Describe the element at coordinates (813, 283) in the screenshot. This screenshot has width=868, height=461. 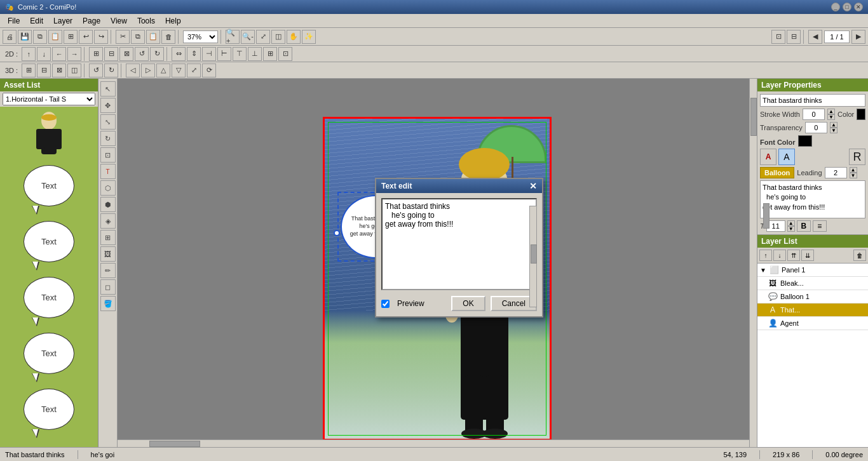
I see `ll-bleak: 🖼 Bleak...` at that location.